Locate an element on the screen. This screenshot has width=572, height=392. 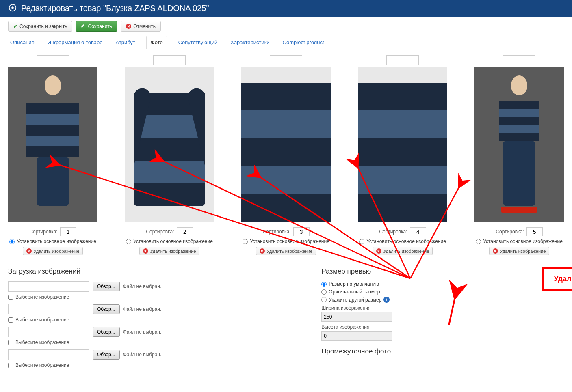
intermediate-heading: Промежуточное фото is located at coordinates (399, 351).